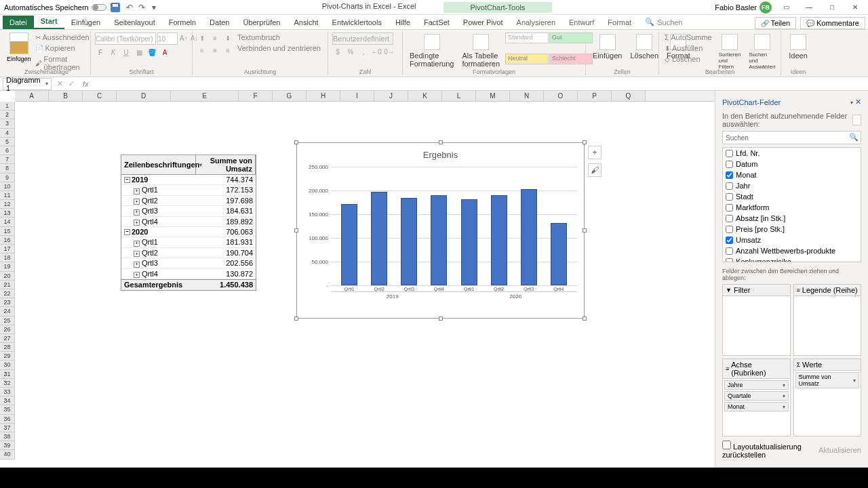 This screenshot has height=488, width=868. What do you see at coordinates (7, 205) in the screenshot?
I see `row-header: 12` at bounding box center [7, 205].